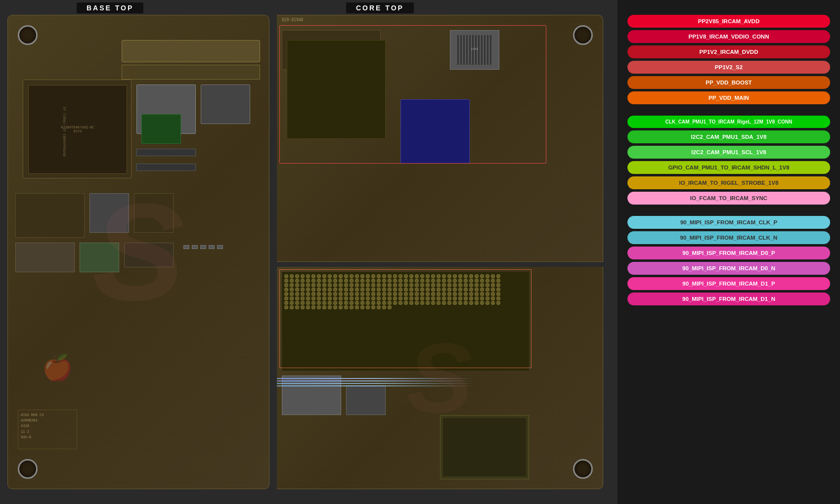  What do you see at coordinates (729, 122) in the screenshot?
I see `signal-CLK_CAM_PMU1: CLK_CAM_PMU1_TO_IRCAM_RigeL_12M_1V8_CONN` at bounding box center [729, 122].